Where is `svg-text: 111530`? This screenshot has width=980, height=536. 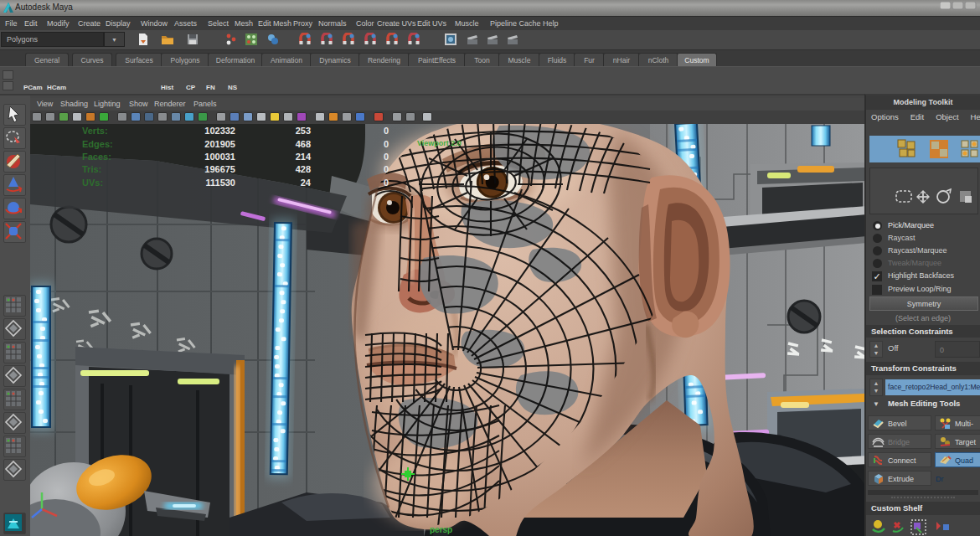 svg-text: 111530 is located at coordinates (221, 183).